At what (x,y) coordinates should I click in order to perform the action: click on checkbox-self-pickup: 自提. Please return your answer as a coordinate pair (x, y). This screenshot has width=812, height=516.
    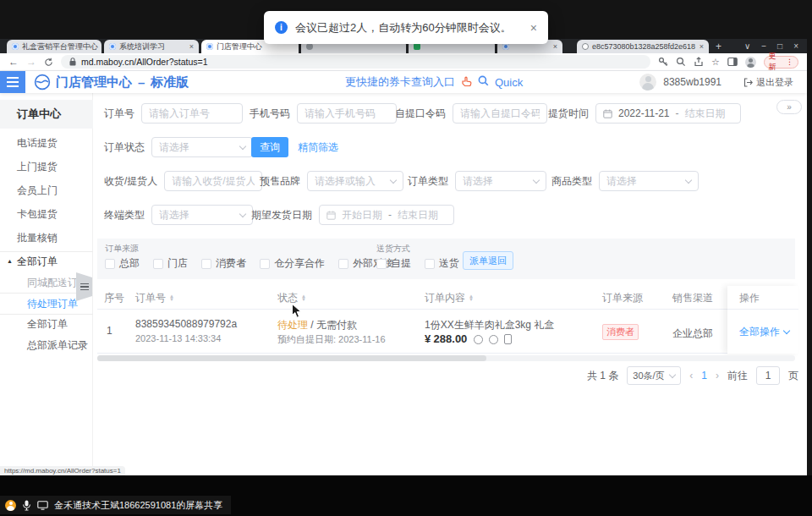
    Looking at the image, I should click on (394, 264).